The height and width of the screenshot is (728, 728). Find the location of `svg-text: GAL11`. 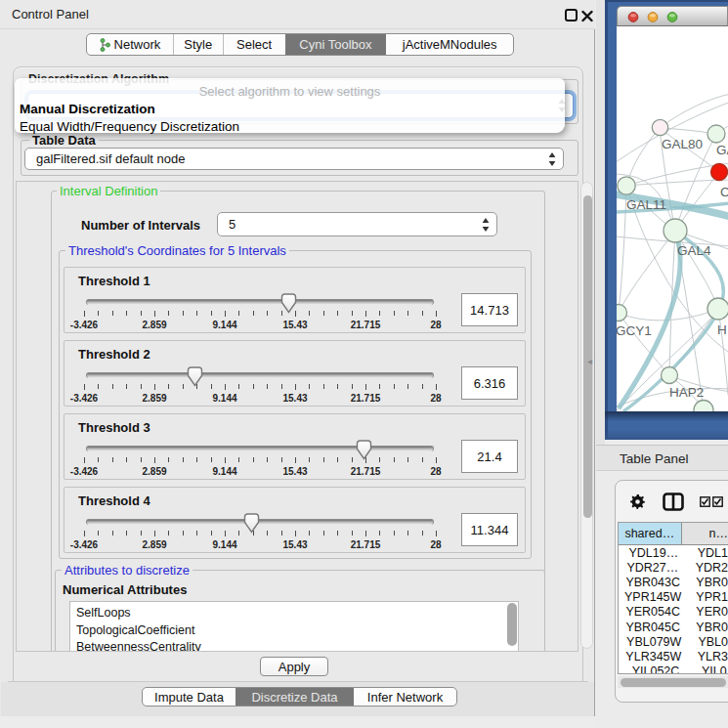

svg-text: GAL11 is located at coordinates (647, 205).